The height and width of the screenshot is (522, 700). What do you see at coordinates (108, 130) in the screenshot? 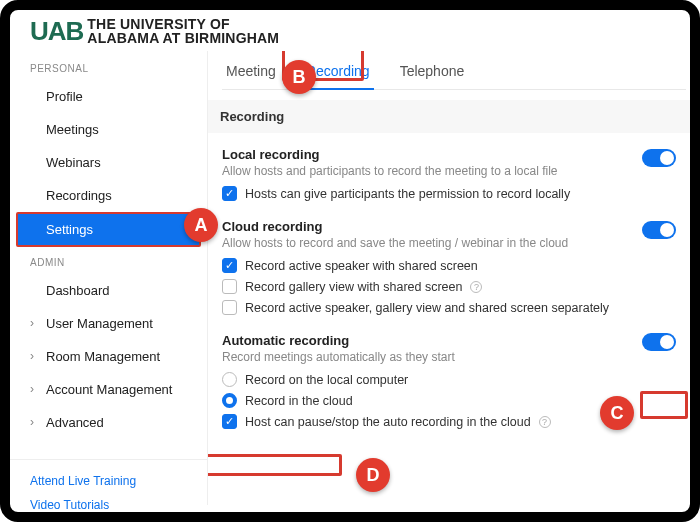
I see `sidebar-item-meetings: Meetings` at bounding box center [108, 130].